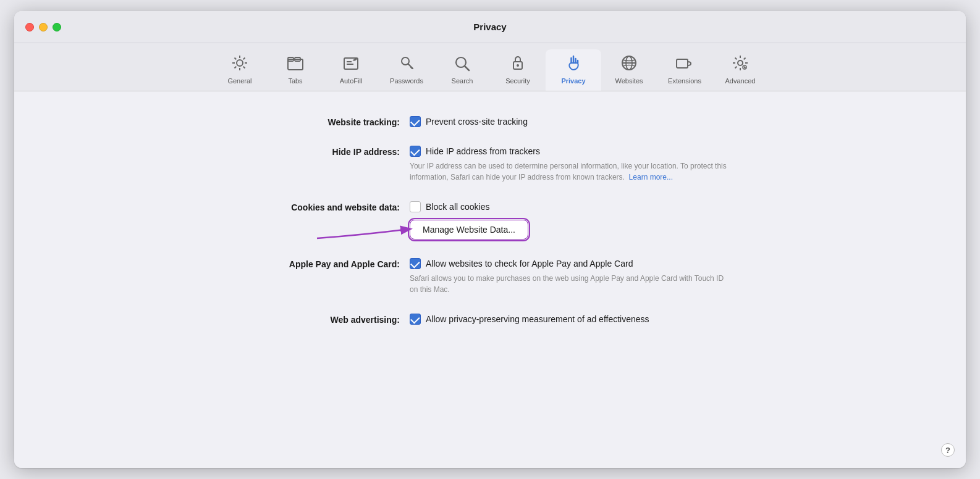  I want to click on website-tracking-inline: Prevent cross-site tracking, so click(577, 122).